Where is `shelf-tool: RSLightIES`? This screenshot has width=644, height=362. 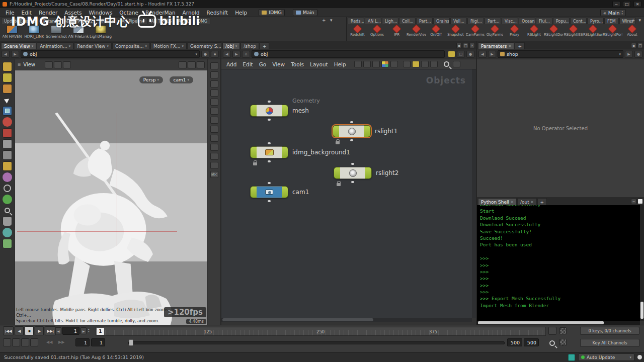 shelf-tool: RSLightIES is located at coordinates (574, 33).